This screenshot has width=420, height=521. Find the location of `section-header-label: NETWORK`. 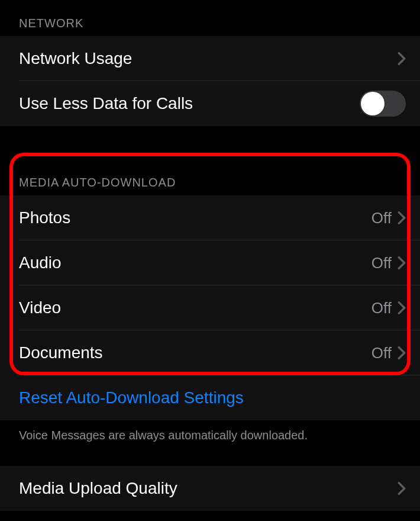

section-header-label: NETWORK is located at coordinates (51, 23).